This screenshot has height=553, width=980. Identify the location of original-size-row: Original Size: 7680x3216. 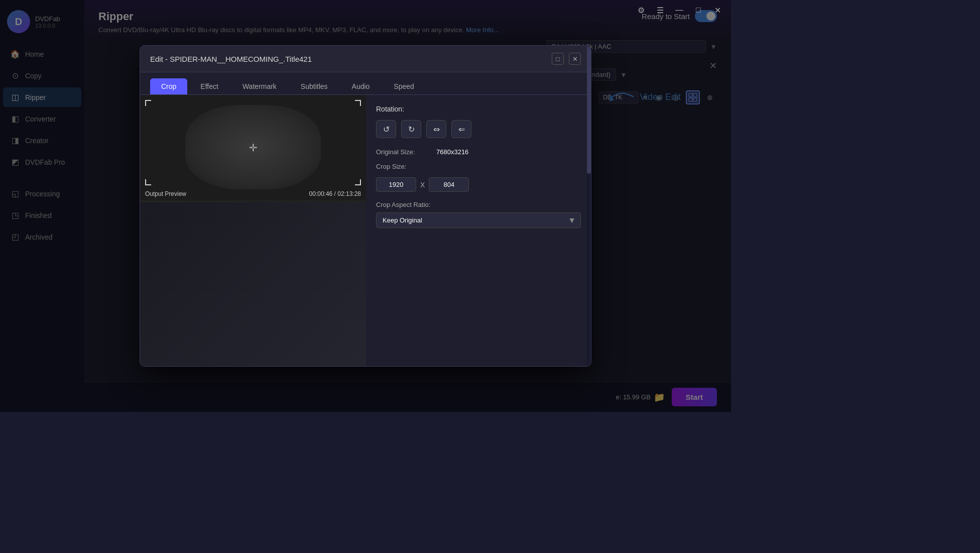
(478, 152).